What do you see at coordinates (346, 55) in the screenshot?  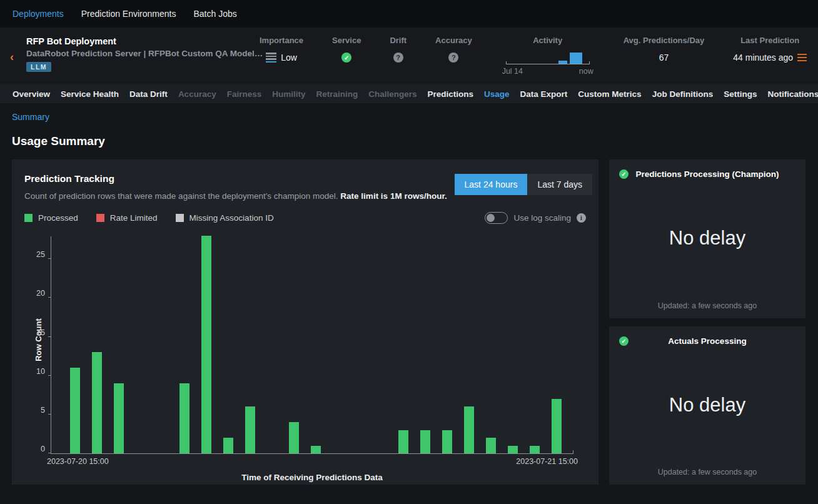 I see `metric-service: Service ✓` at bounding box center [346, 55].